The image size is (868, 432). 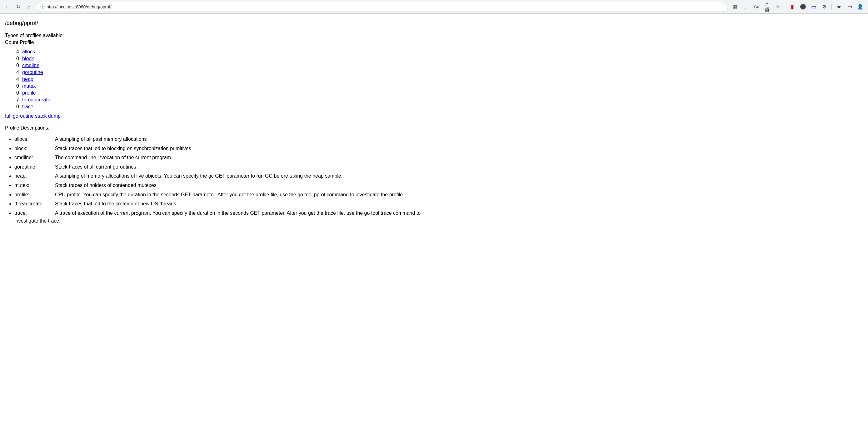 What do you see at coordinates (824, 7) in the screenshot?
I see `puzzle-button: ⚙` at bounding box center [824, 7].